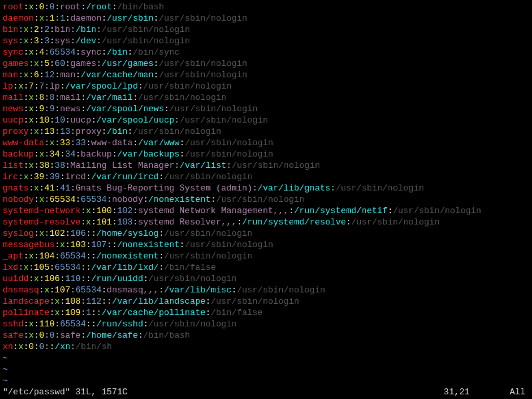  What do you see at coordinates (266, 393) in the screenshot?
I see `vim-status-bar: "/etc/passwd" 31L, 1571C 31,21 All` at bounding box center [266, 393].